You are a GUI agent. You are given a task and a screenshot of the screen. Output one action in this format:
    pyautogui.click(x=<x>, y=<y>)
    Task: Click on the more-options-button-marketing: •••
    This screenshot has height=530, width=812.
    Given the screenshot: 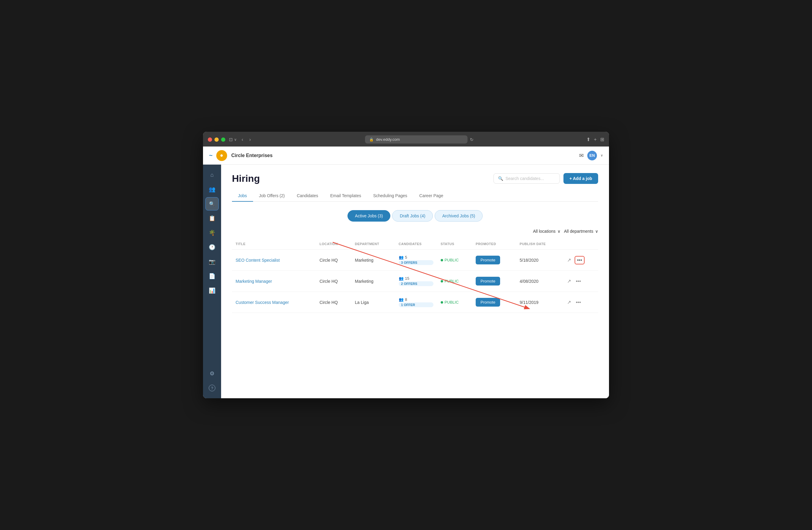 What is the action you would take?
    pyautogui.click(x=578, y=281)
    